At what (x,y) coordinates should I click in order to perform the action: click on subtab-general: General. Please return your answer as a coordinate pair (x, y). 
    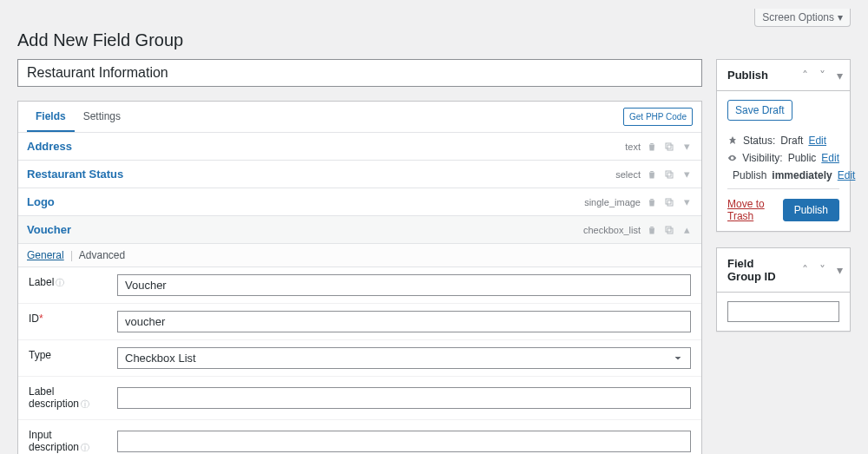
    Looking at the image, I should click on (45, 255).